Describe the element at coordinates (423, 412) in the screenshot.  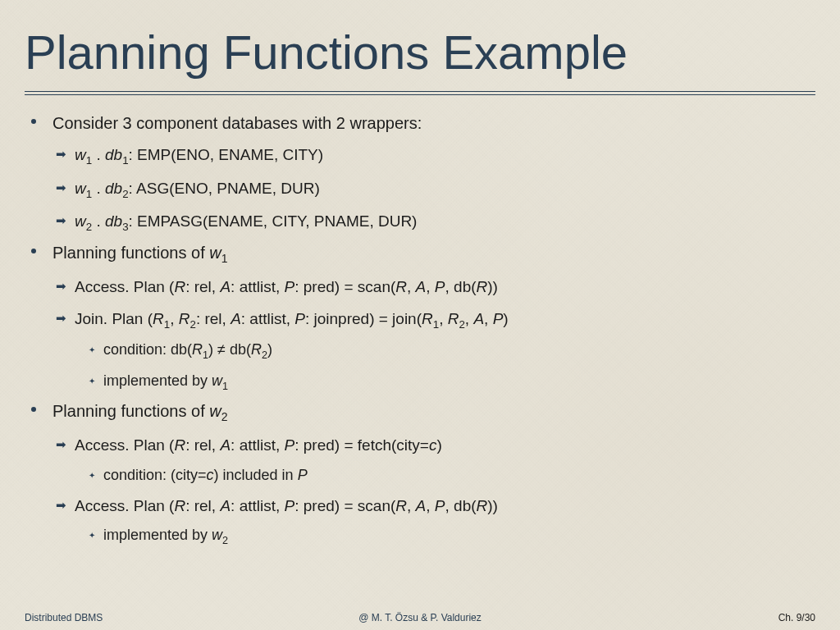
I see `bullet-3: Planning functions of w2` at that location.